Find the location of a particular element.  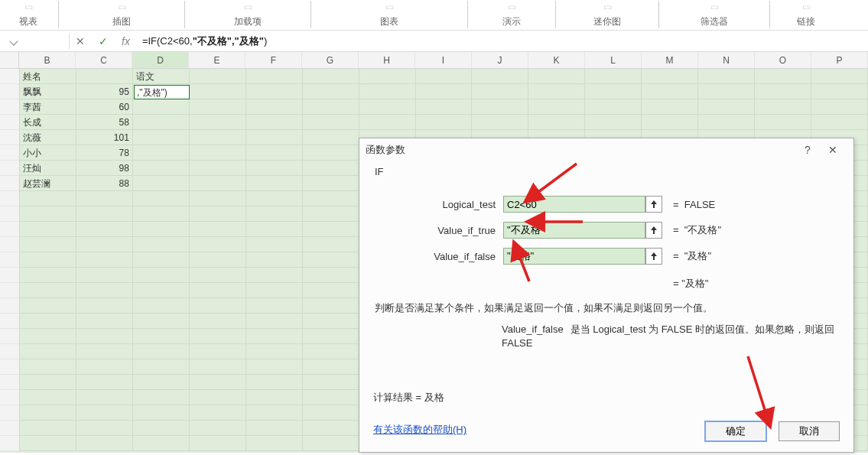

cell: 88 is located at coordinates (105, 184).